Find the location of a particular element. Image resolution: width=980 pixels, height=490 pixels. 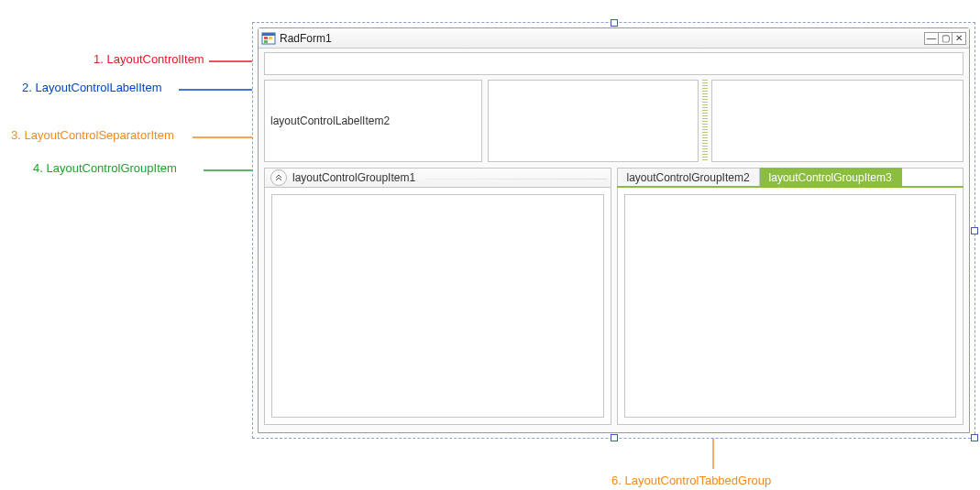

layout-panel-middle is located at coordinates (593, 121).